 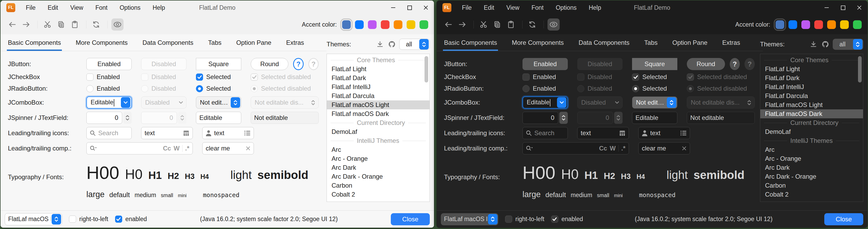 I want to click on menu-view: View, so click(x=77, y=8).